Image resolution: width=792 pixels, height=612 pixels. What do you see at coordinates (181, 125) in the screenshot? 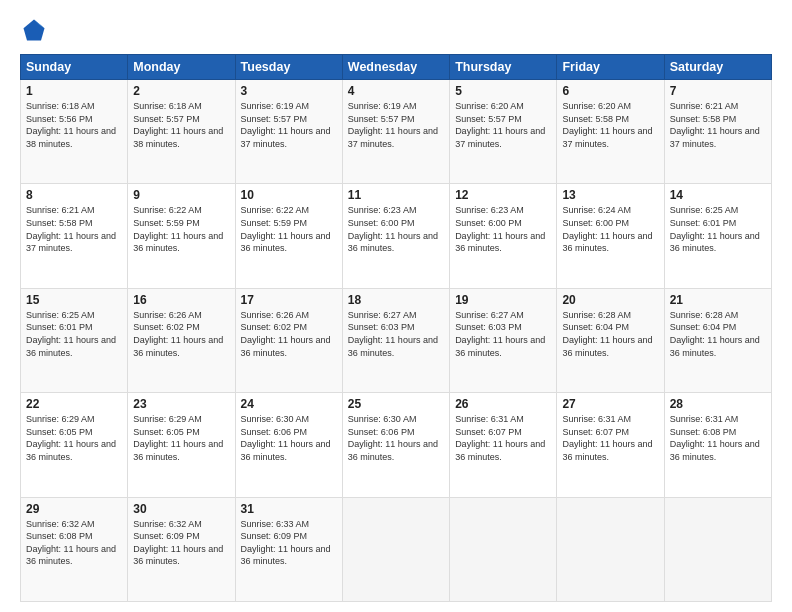
I see `day-info: Sunrise: 6:18 AMSunset: 5:57 PMDaylight:…` at bounding box center [181, 125].